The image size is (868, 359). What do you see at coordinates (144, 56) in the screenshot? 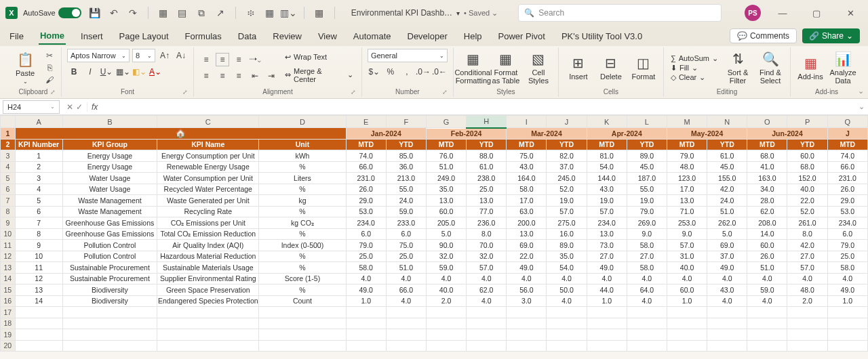
I see `font-size-select: 8⌄` at bounding box center [144, 56].